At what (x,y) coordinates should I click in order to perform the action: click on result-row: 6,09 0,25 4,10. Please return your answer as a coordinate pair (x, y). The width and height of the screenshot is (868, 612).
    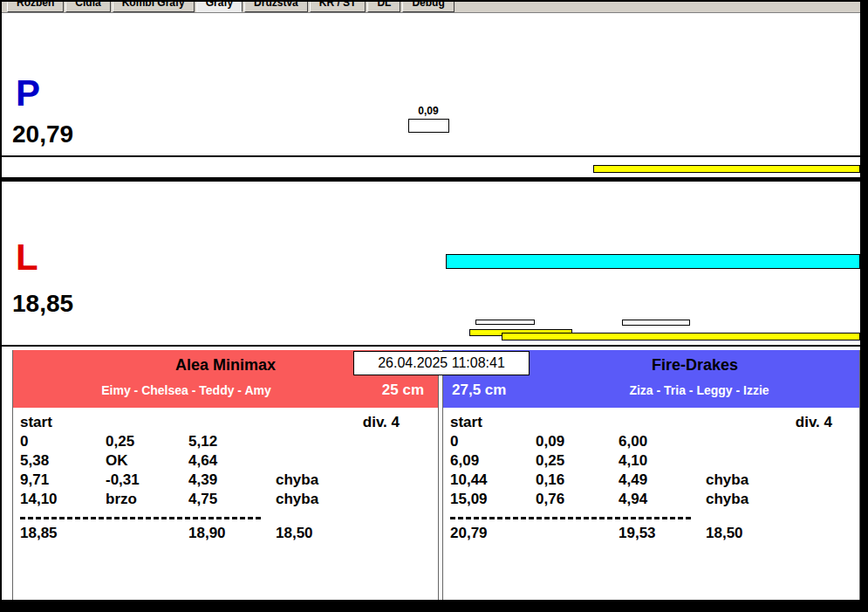
    Looking at the image, I should click on (654, 461).